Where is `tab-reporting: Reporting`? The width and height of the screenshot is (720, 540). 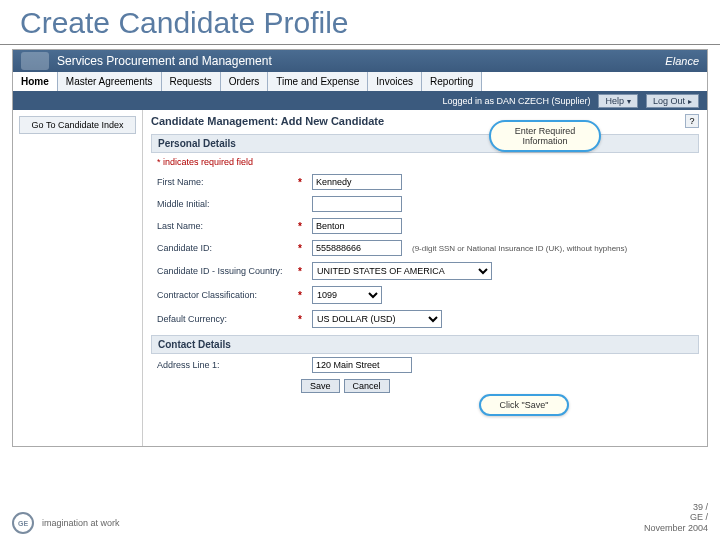
tab-reporting: Reporting is located at coordinates (452, 82).